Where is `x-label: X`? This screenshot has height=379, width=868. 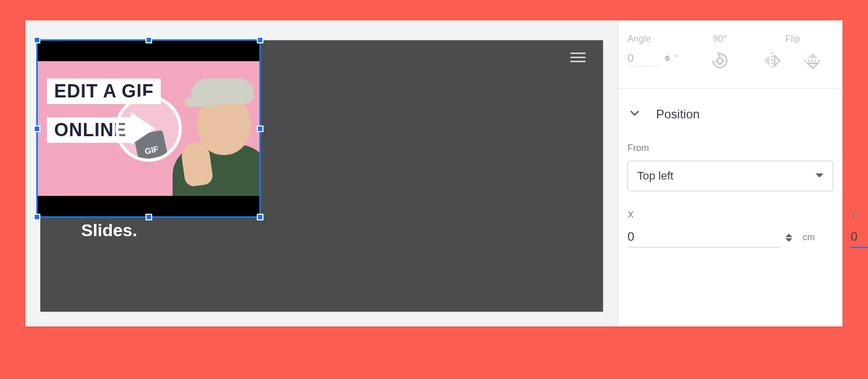
x-label: X is located at coordinates (721, 215).